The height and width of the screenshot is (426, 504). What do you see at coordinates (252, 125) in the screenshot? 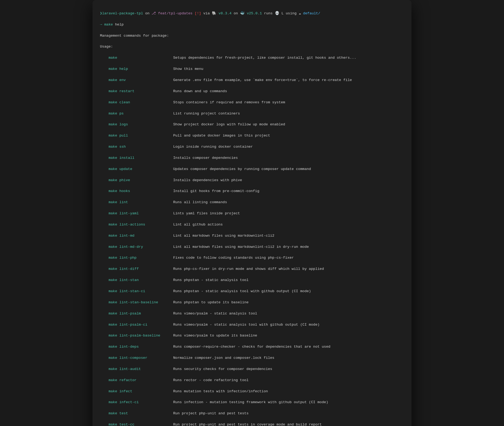
I see `cmd-make-logs: make logs Show project docker logs with …` at bounding box center [252, 125].